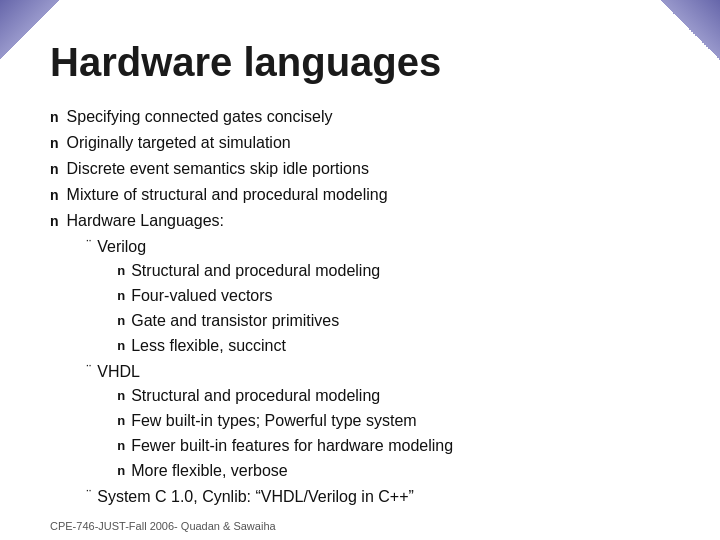  Describe the element at coordinates (394, 446) in the screenshot. I see `vhdl-sub-3: Fewer built-in features for hardware mod…` at that location.